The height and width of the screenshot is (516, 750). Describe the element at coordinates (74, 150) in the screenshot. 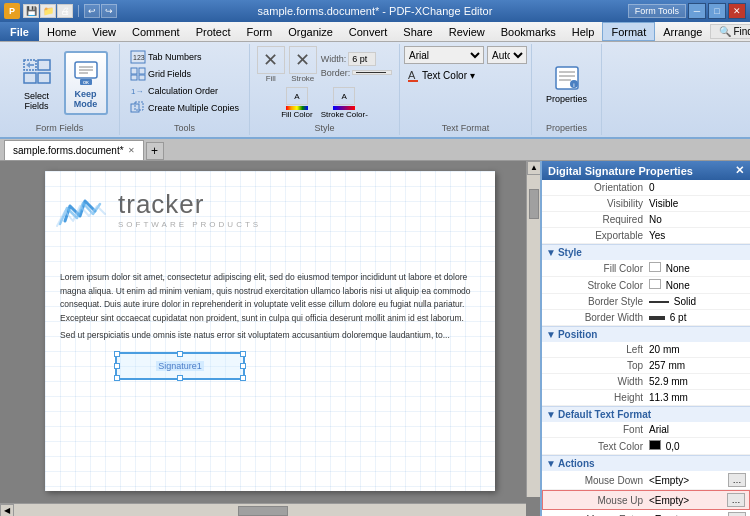

I see `doc-tab-main: sample.forms.document* ✕` at that location.